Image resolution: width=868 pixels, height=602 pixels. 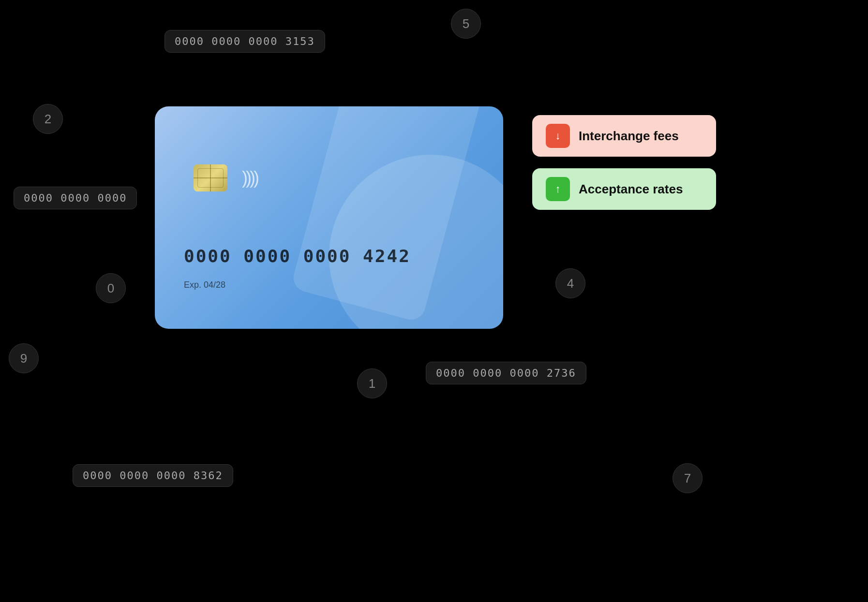 What do you see at coordinates (245, 42) in the screenshot?
I see `floating-card-number-1: 0000 0000 0000 3153` at bounding box center [245, 42].